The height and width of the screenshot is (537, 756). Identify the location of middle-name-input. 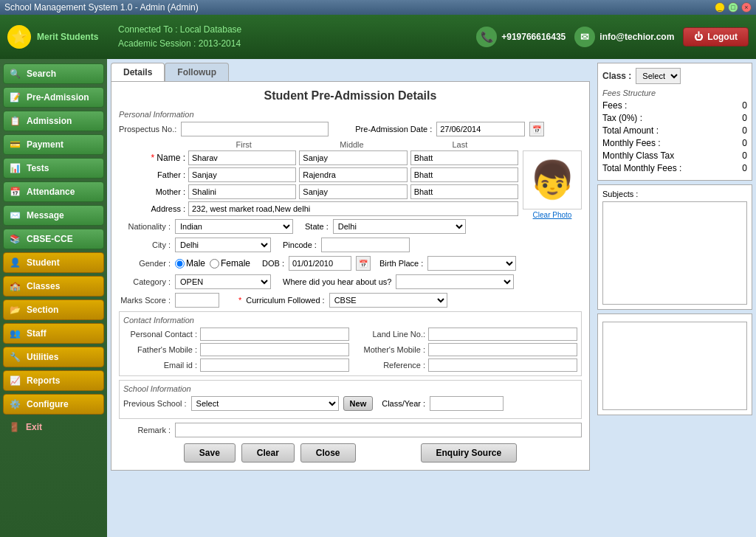
(353, 158).